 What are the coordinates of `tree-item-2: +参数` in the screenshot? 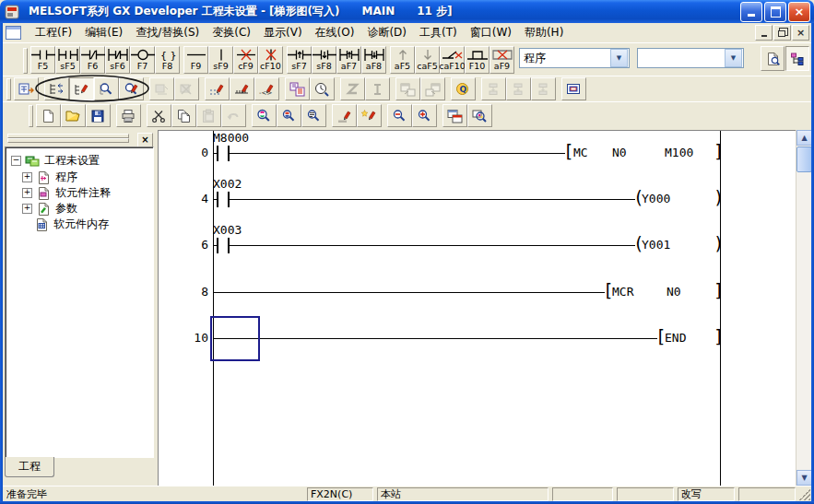 It's located at (50, 208).